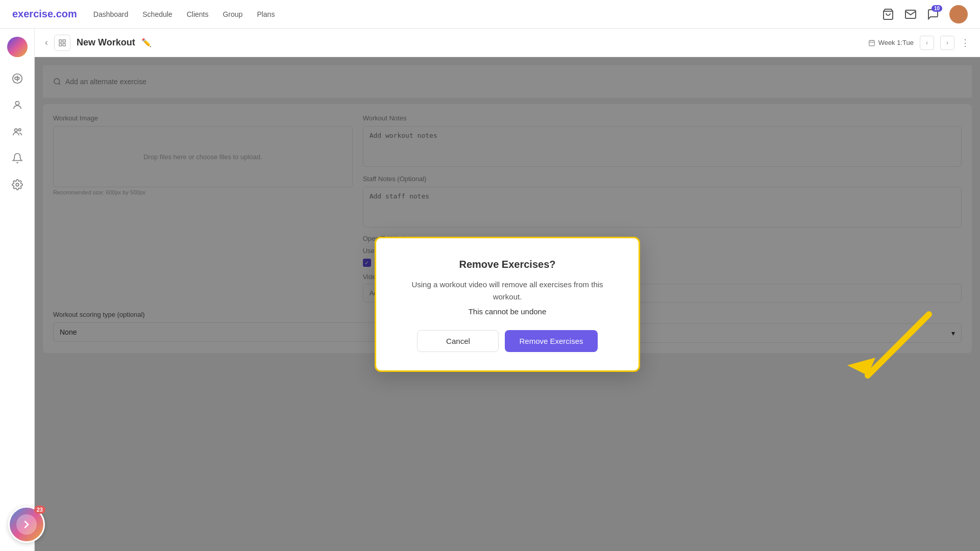  I want to click on shopping-bag-icon, so click(888, 14).